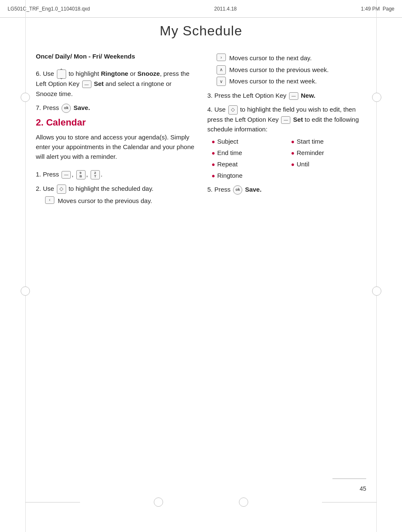  Describe the element at coordinates (115, 147) in the screenshot. I see `calendar-description: Allows you to store and access your agen…` at that location.